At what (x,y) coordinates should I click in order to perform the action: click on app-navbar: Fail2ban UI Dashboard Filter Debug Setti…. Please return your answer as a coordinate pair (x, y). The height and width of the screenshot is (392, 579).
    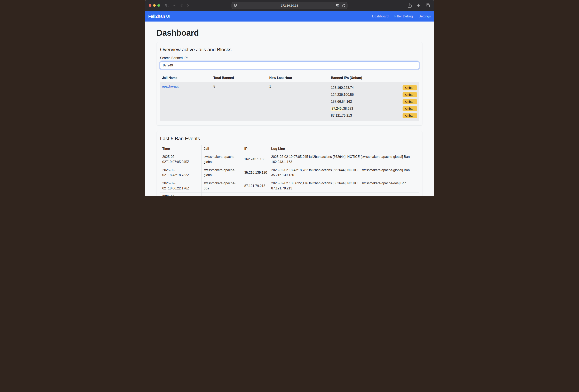
    Looking at the image, I should click on (290, 16).